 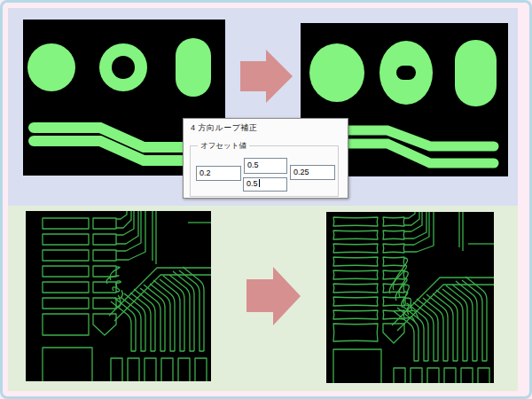 What do you see at coordinates (254, 165) in the screenshot?
I see `offset-field-top-center-value: 0.5` at bounding box center [254, 165].